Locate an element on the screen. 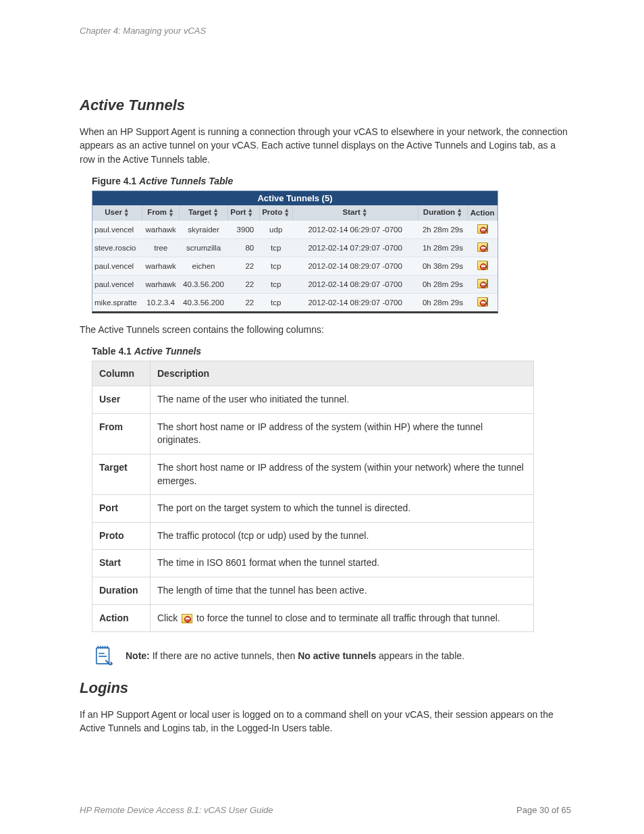 The height and width of the screenshot is (834, 644). cell-user: mike.spratte is located at coordinates (117, 303).